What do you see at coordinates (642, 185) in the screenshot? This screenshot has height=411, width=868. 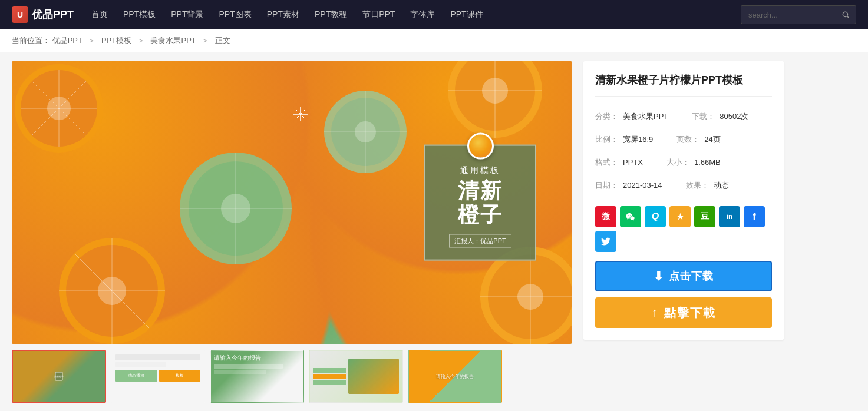 I see `date-value: 2021-03-14` at bounding box center [642, 185].